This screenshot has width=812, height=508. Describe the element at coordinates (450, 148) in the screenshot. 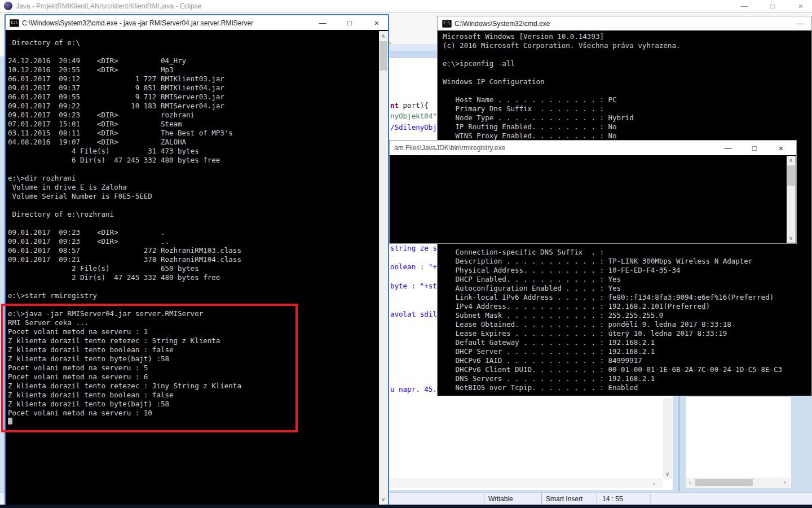

I see `rmiregistry-title: am Files\JavaJDK\bin\rmiregistry.exe` at that location.